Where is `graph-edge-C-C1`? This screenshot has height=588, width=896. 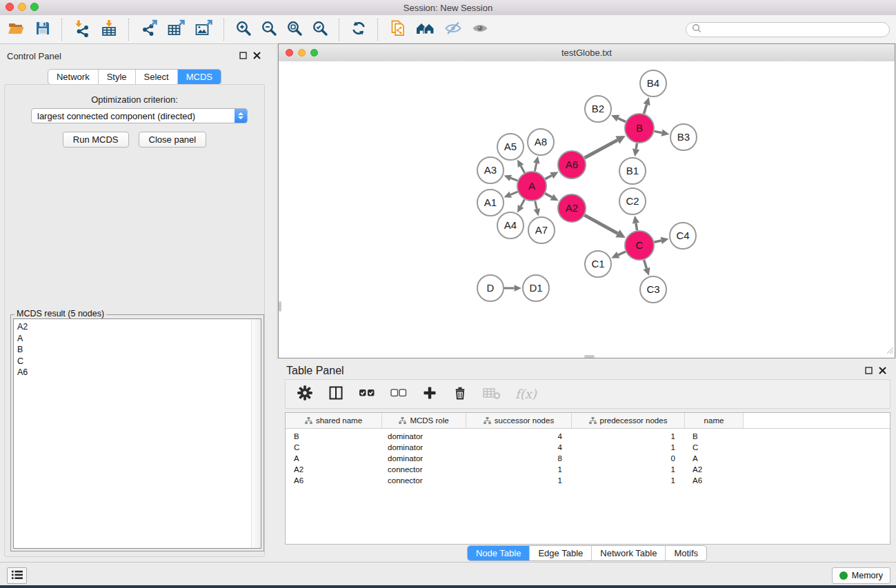 graph-edge-C-C1 is located at coordinates (622, 254).